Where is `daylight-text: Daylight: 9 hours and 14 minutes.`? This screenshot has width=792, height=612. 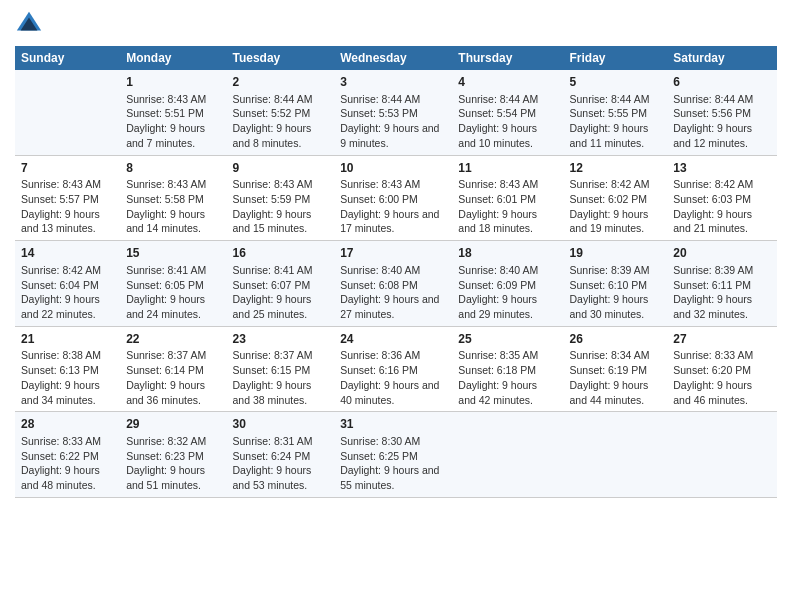 daylight-text: Daylight: 9 hours and 14 minutes. is located at coordinates (173, 222).